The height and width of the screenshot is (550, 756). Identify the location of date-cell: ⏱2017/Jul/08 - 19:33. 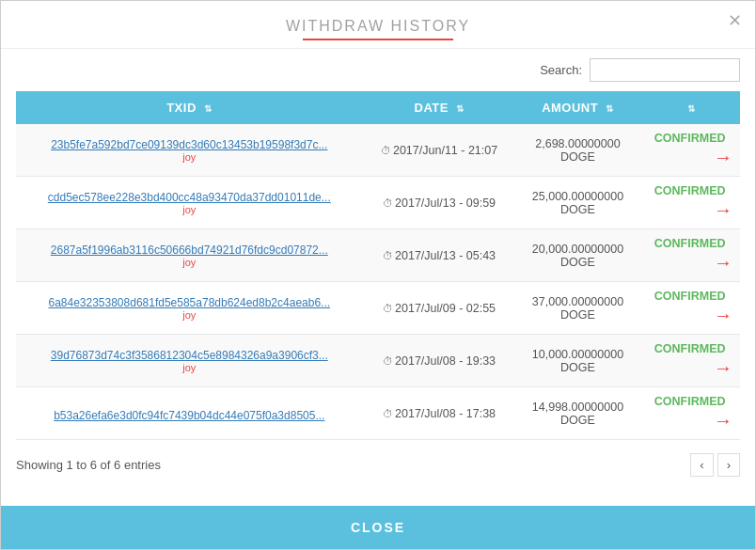
(440, 361).